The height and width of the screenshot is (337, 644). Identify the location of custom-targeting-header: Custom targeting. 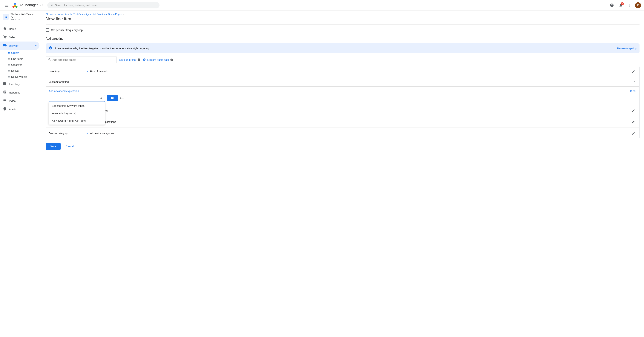
(342, 82).